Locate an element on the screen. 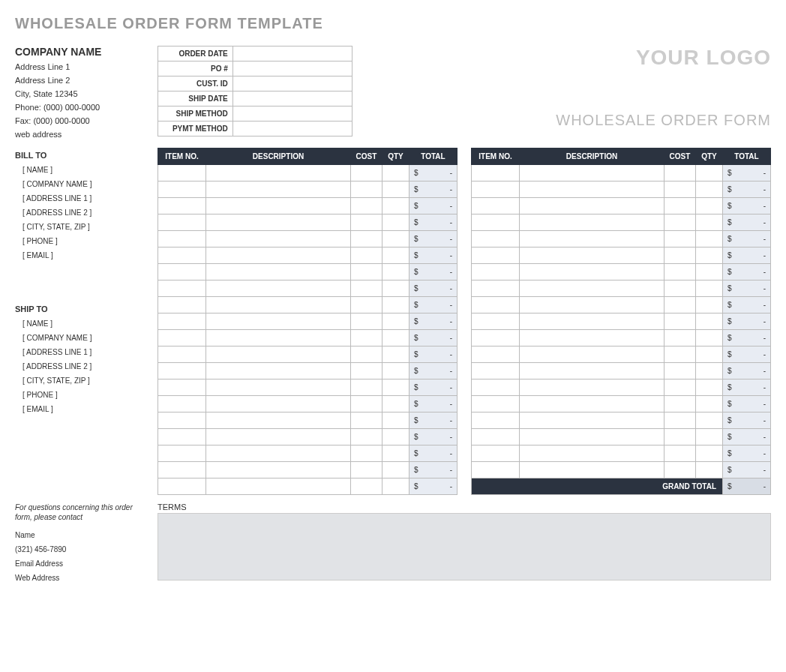 This screenshot has height=672, width=786. po-input is located at coordinates (292, 69).